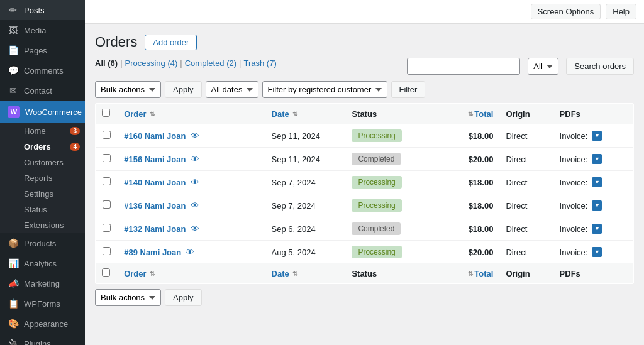 This screenshot has height=345, width=644. I want to click on sidebar-item-status: Status, so click(52, 210).